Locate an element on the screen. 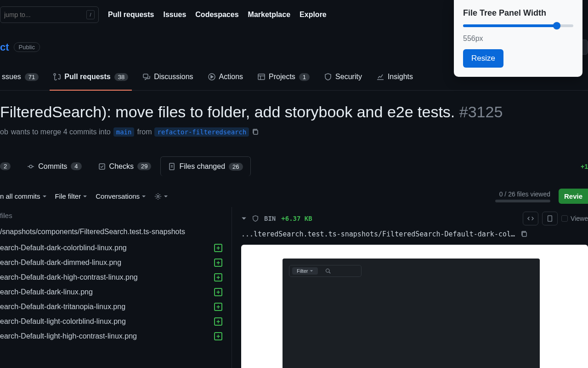 This screenshot has width=588, height=368. tree-item: earch-Default-light-colorblind-linux.png… is located at coordinates (113, 322).